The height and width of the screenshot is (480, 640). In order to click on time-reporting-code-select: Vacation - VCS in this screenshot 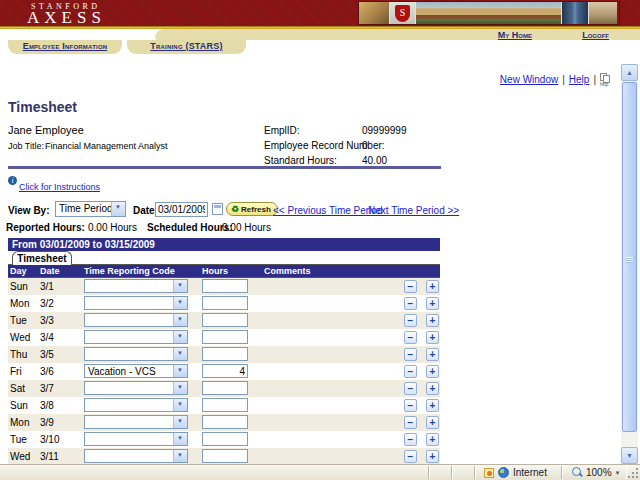, I will do `click(136, 371)`.